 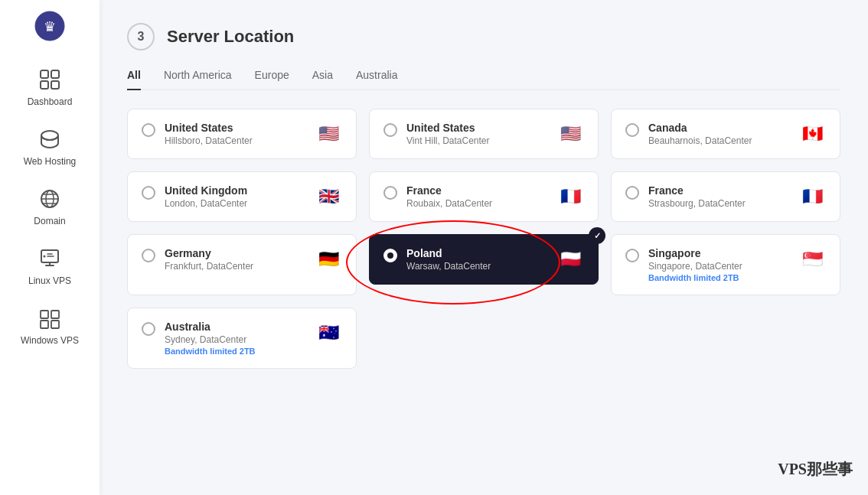 What do you see at coordinates (570, 197) in the screenshot?
I see `flag-france-roubaix: 🇫🇷` at bounding box center [570, 197].